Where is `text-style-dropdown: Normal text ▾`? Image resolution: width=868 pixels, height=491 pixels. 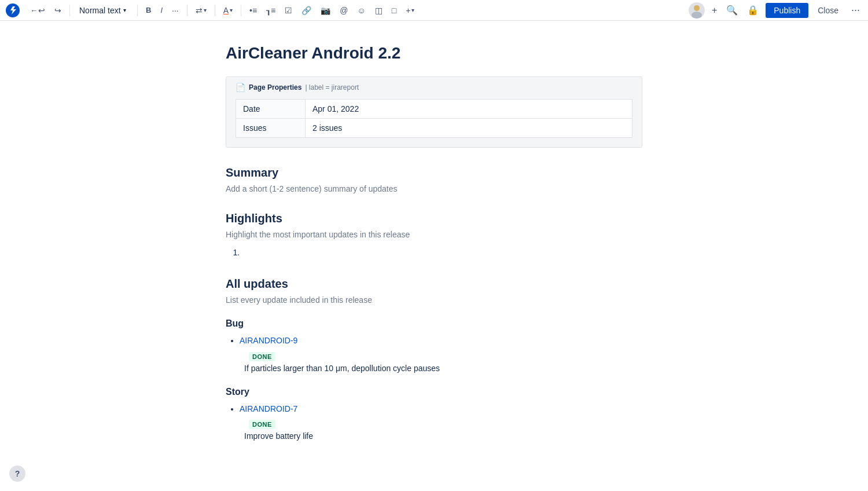 text-style-dropdown: Normal text ▾ is located at coordinates (104, 10).